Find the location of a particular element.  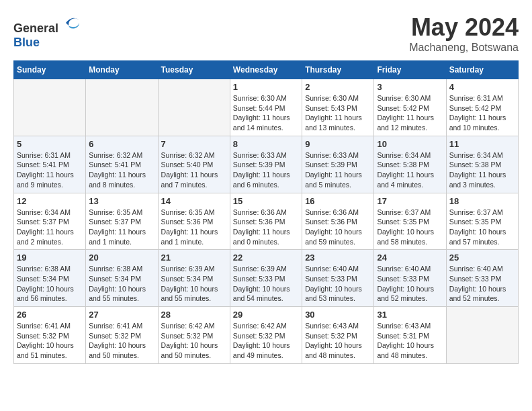

calendar-day-cell: 31Sunrise: 6:43 AM Sunset: 5:31 PM Dayli… is located at coordinates (410, 336).